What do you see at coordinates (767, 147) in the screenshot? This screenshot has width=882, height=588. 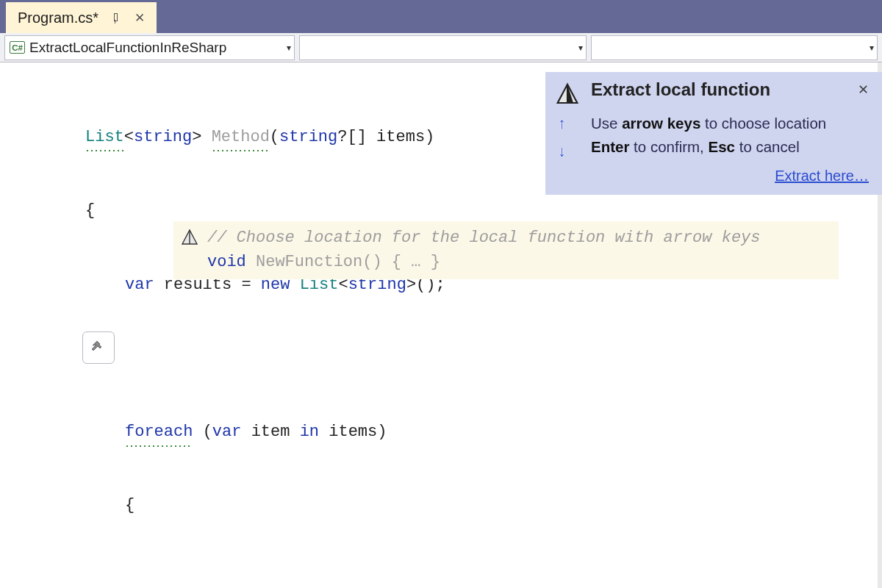 I see `hint-text: to cancel` at bounding box center [767, 147].